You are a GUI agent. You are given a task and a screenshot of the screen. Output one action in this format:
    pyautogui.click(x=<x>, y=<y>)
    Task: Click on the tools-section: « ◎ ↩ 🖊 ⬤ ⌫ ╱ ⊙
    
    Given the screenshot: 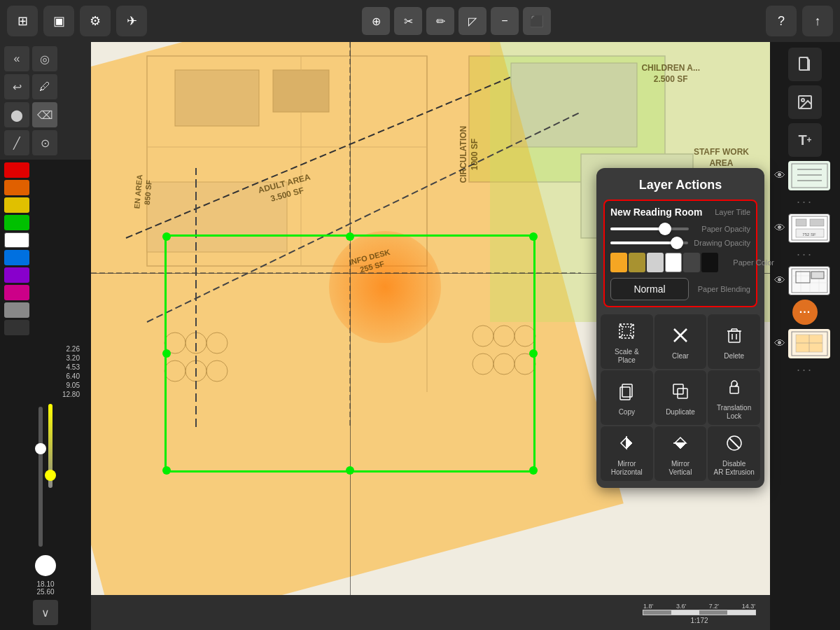 What is the action you would take?
    pyautogui.click(x=46, y=101)
    